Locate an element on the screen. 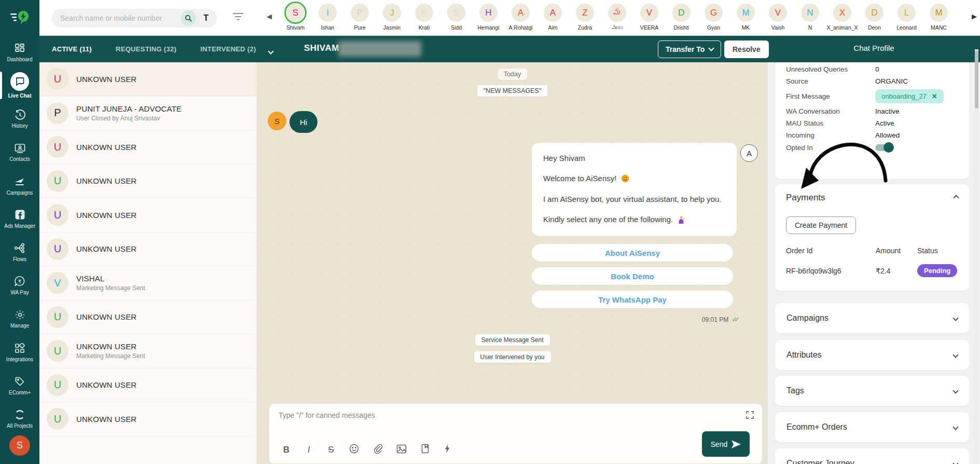 This screenshot has height=464, width=980. agent-avatar: S Sidd is located at coordinates (457, 19).